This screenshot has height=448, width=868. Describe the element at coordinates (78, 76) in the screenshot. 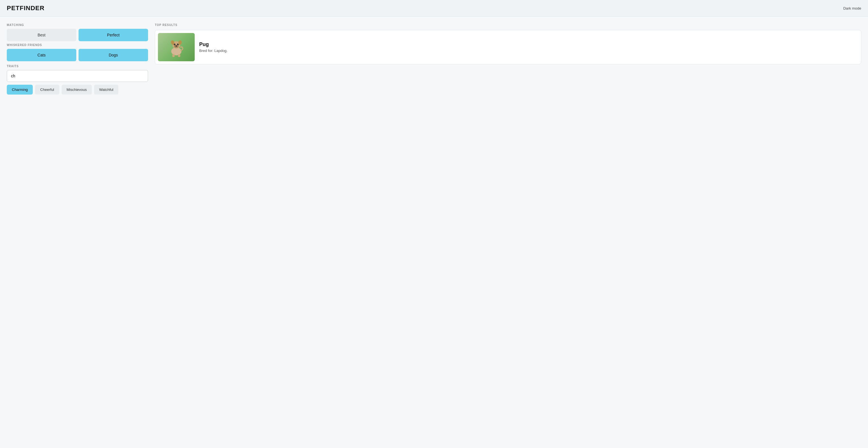

I see `traits-input` at that location.